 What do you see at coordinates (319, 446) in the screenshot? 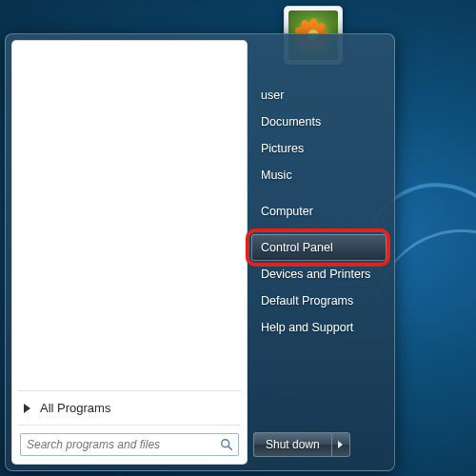
I see `shutdown-row: Shut down` at bounding box center [319, 446].